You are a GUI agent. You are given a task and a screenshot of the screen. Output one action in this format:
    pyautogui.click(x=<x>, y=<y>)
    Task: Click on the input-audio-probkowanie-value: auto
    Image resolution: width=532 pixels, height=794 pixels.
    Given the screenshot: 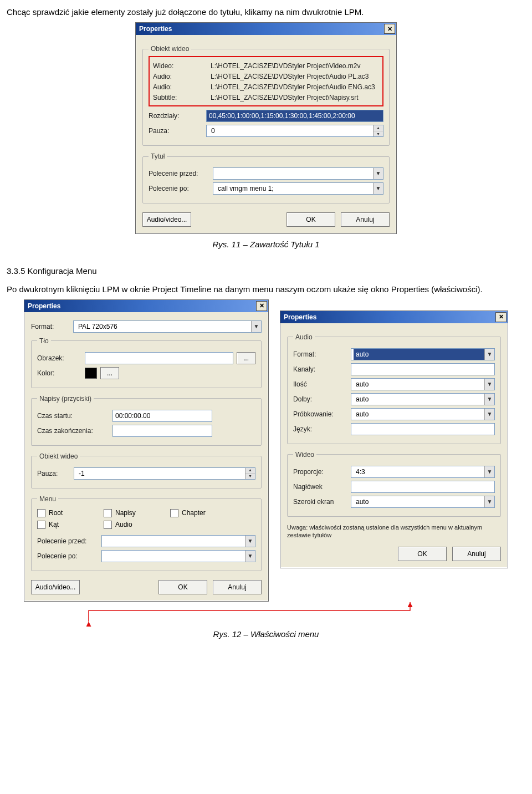 What is the action you would take?
    pyautogui.click(x=419, y=414)
    